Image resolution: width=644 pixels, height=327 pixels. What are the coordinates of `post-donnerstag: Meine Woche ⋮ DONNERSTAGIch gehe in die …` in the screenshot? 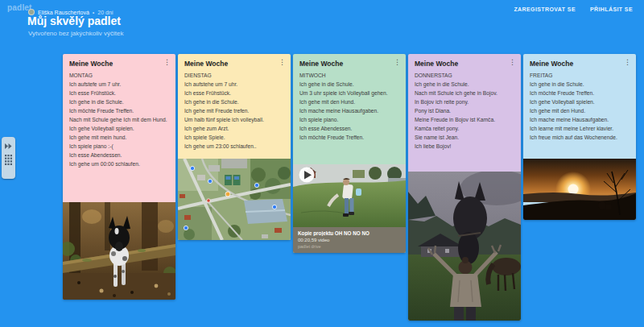 It's located at (464, 187).